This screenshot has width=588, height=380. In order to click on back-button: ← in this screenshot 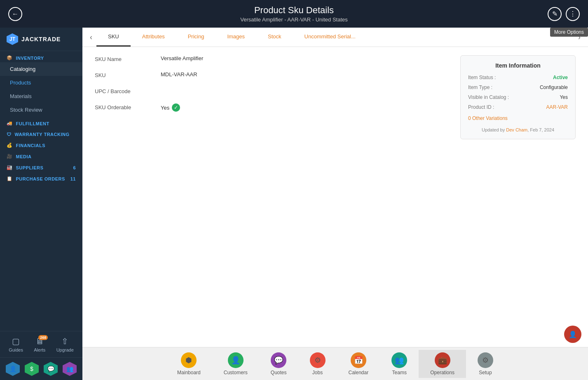, I will do `click(15, 14)`.